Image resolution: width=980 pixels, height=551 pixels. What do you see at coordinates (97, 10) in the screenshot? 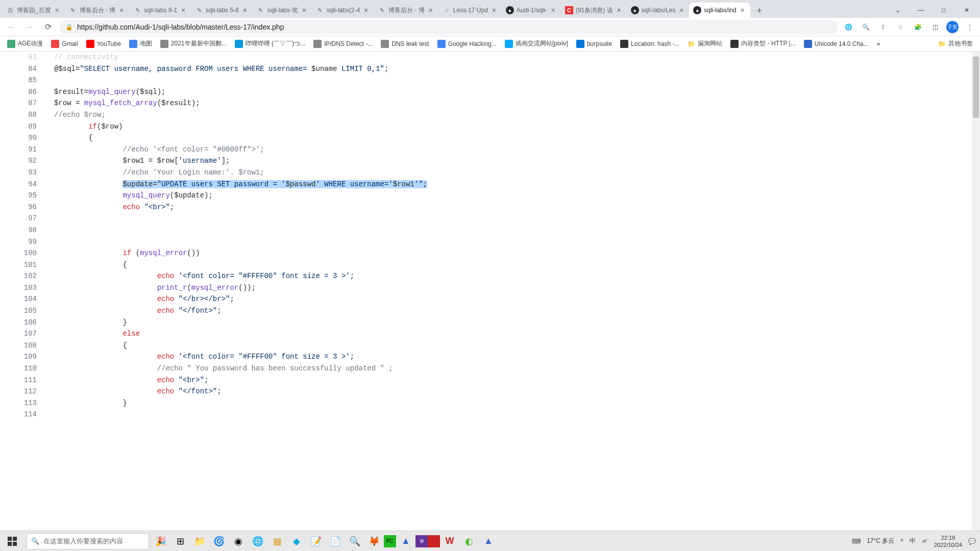
I see `browser-tab: ✎博客后台 - 博×` at bounding box center [97, 10].